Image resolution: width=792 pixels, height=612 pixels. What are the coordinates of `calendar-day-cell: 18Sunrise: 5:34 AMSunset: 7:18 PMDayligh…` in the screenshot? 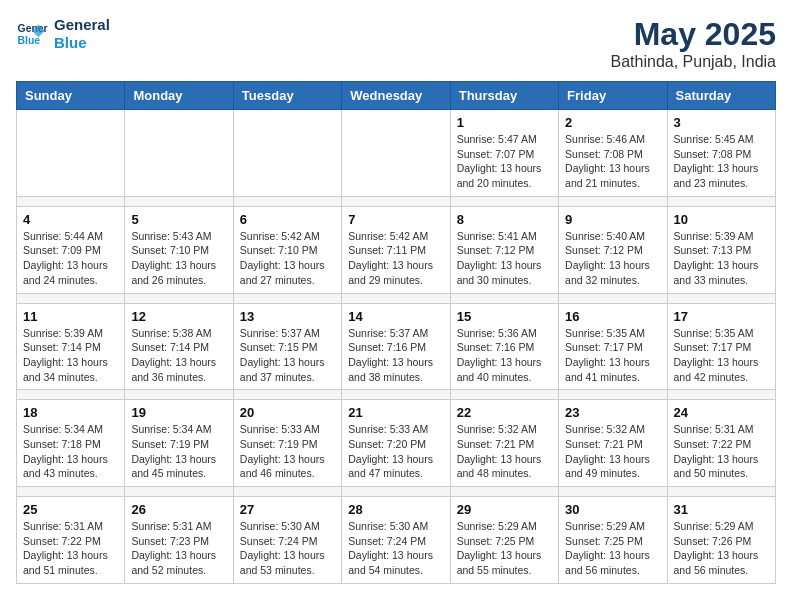 It's located at (71, 444).